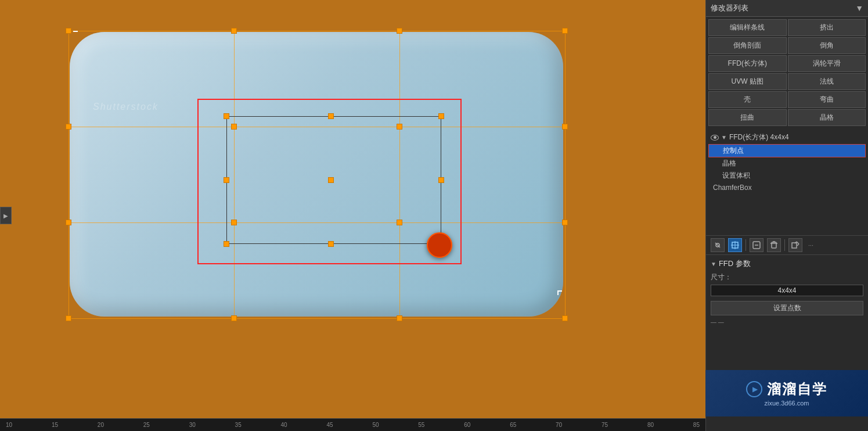  I want to click on size-label: 尺寸：, so click(722, 278).